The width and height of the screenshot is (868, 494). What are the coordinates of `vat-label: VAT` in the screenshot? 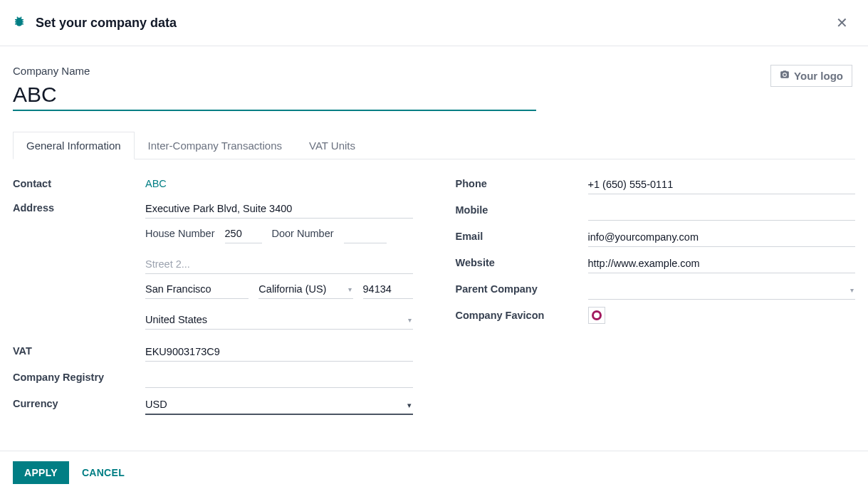 It's located at (79, 350).